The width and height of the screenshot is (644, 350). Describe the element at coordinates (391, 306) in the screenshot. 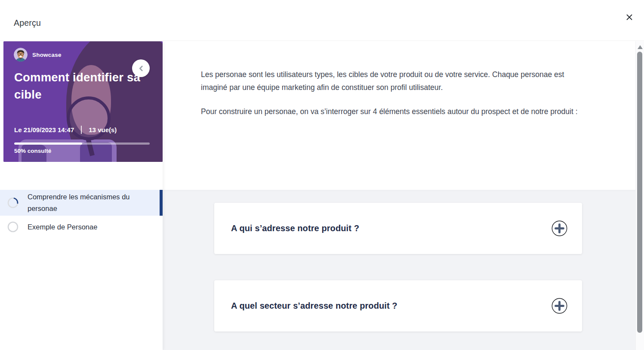

I see `accordion-title: A quel secteur s’adresse notre produit ?` at that location.